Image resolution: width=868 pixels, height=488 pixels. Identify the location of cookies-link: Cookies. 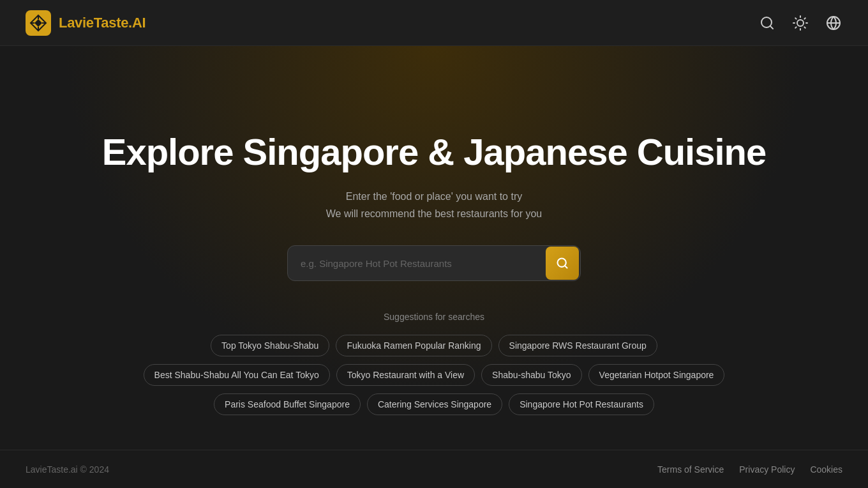
(826, 469).